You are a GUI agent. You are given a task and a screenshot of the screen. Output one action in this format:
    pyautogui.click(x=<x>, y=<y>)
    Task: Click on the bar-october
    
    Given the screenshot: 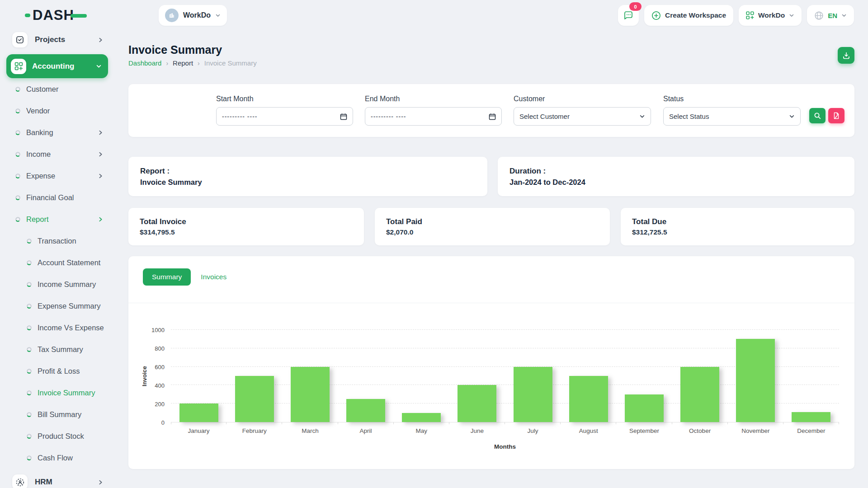 What is the action you would take?
    pyautogui.click(x=700, y=394)
    